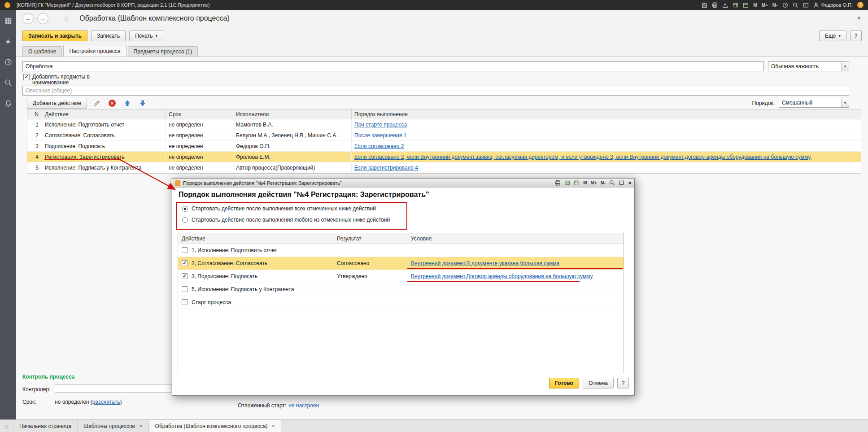 The width and height of the screenshot is (868, 432). Describe the element at coordinates (8, 103) in the screenshot. I see `notifications-bell-icon` at that location.